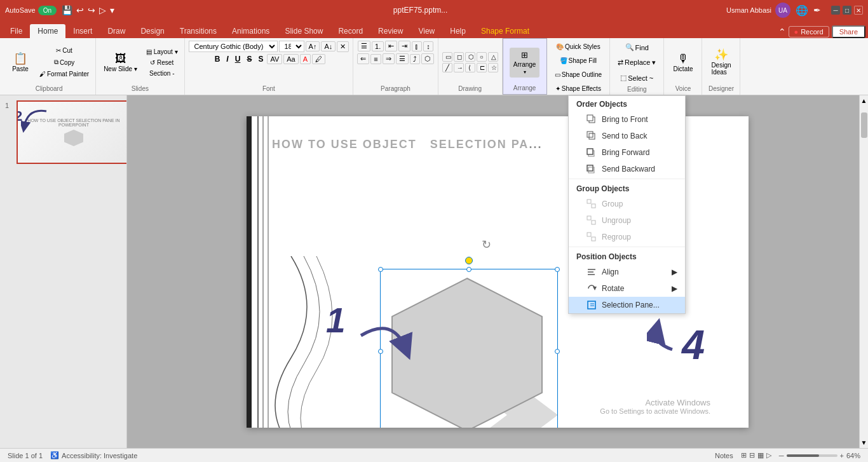  I want to click on line-spacing-button: ↕, so click(428, 46).